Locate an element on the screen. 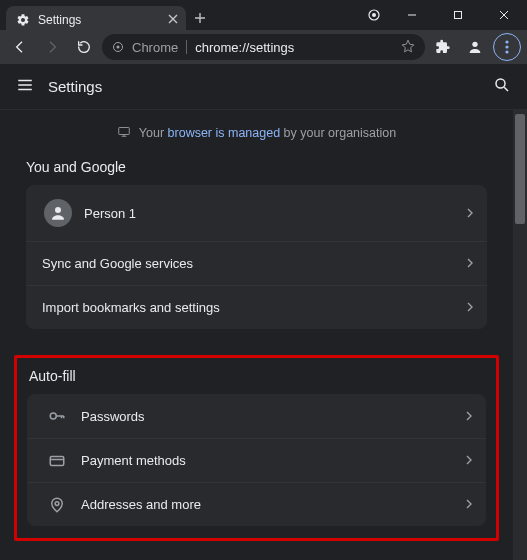 The image size is (527, 560). new-tab-button is located at coordinates (200, 18).